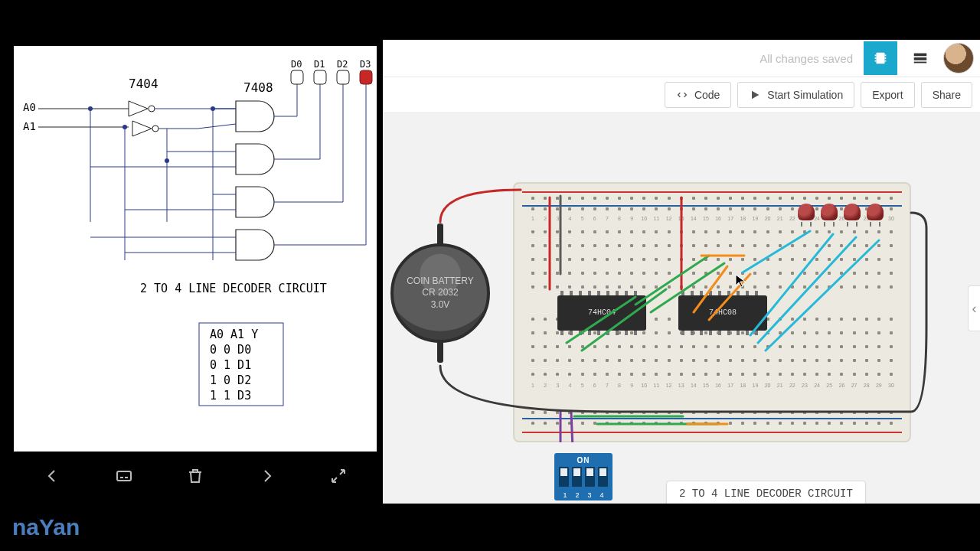 The width and height of the screenshot is (980, 551). Describe the element at coordinates (766, 492) in the screenshot. I see `design-title-bubble: 2 TO 4 LINE DECODER CIRCUIT` at that location.